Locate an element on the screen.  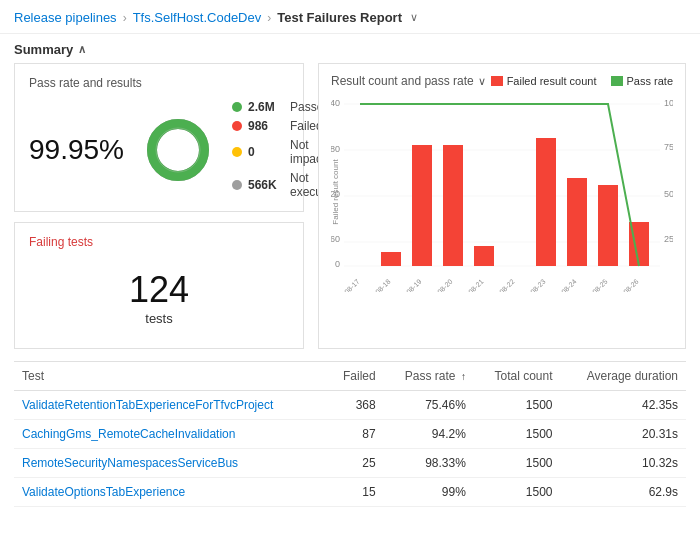
cell-test-name: ValidateRetentionTabExperienceForTfvcPro… is located at coordinates (170, 406).